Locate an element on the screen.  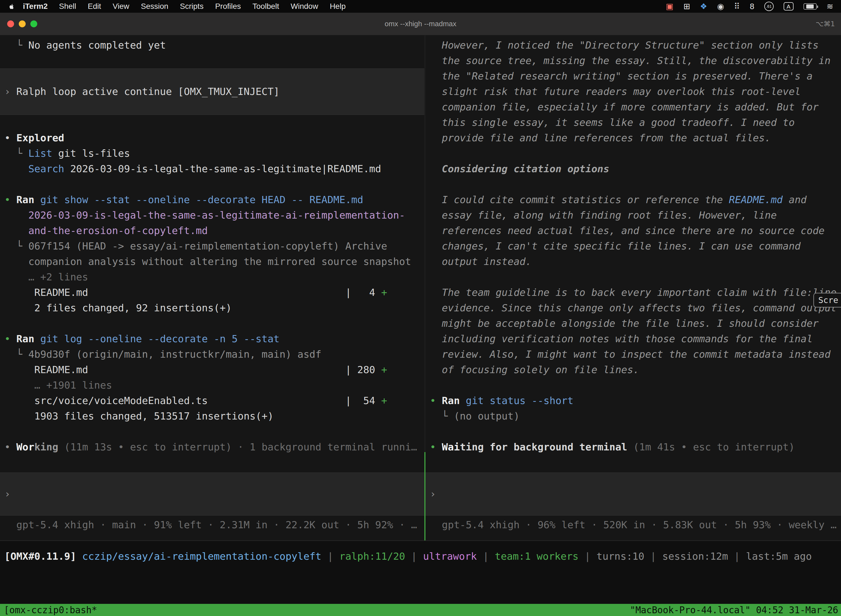
text-segment: src/voice/voiceModeEnabled.ts | 54 is located at coordinates (193, 400).